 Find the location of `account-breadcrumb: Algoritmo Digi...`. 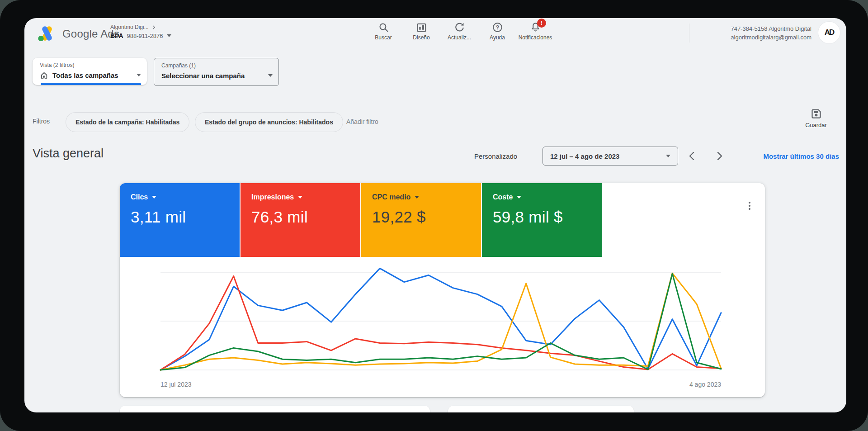

account-breadcrumb: Algoritmo Digi... is located at coordinates (129, 27).